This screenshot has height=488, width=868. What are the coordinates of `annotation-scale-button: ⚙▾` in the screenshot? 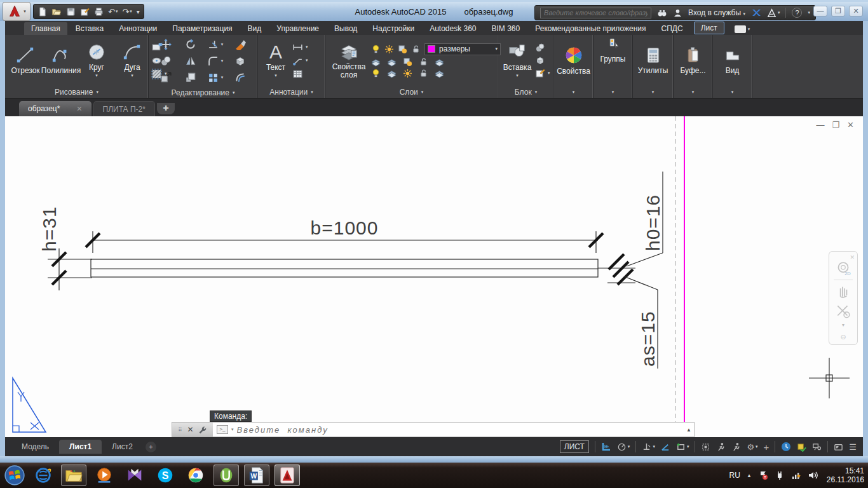 It's located at (752, 447).